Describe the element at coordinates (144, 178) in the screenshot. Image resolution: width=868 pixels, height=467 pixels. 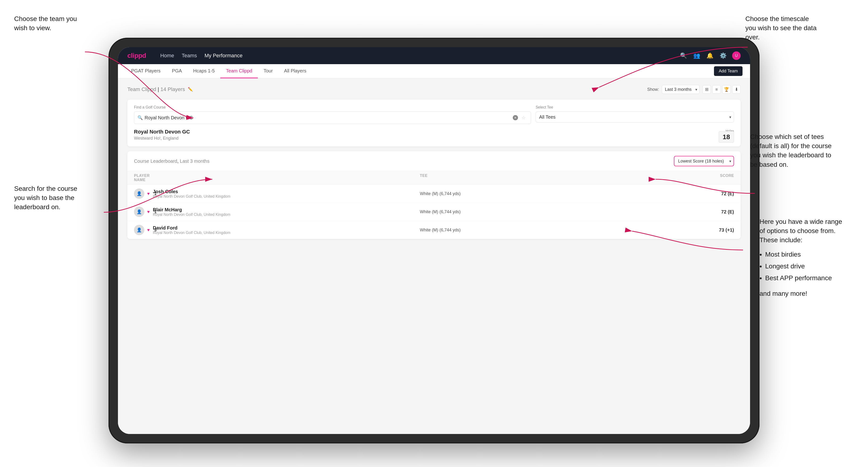
I see `col-player-header: PLAYER NAME` at that location.